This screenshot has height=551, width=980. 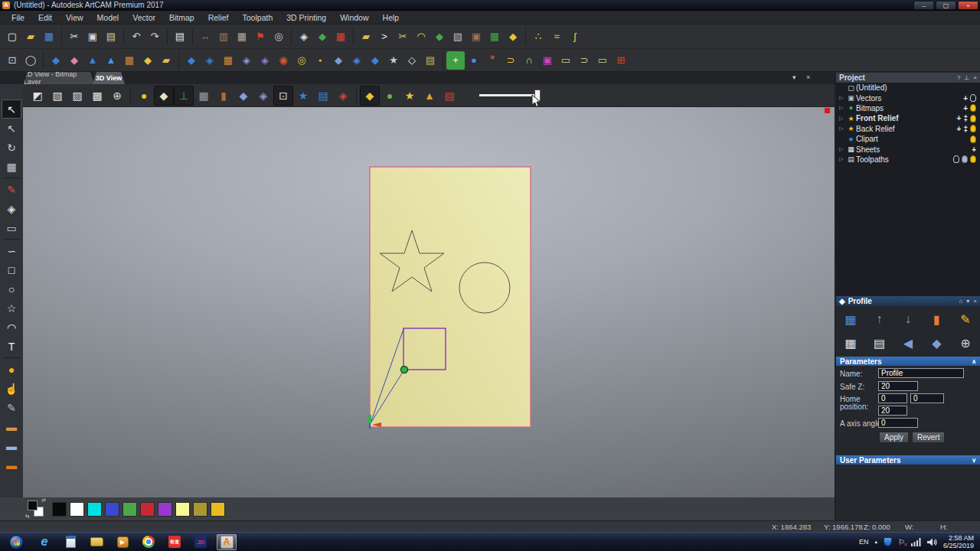 I want to click on view-side-icon: ▨, so click(x=77, y=96).